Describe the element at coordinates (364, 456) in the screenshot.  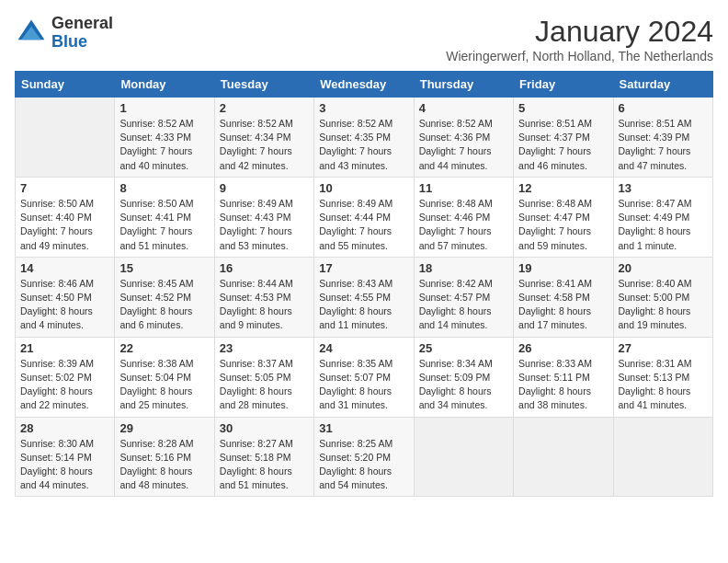
I see `calendar-cell: 31Sunrise: 8:25 AMSunset: 5:20 PMDayligh…` at that location.